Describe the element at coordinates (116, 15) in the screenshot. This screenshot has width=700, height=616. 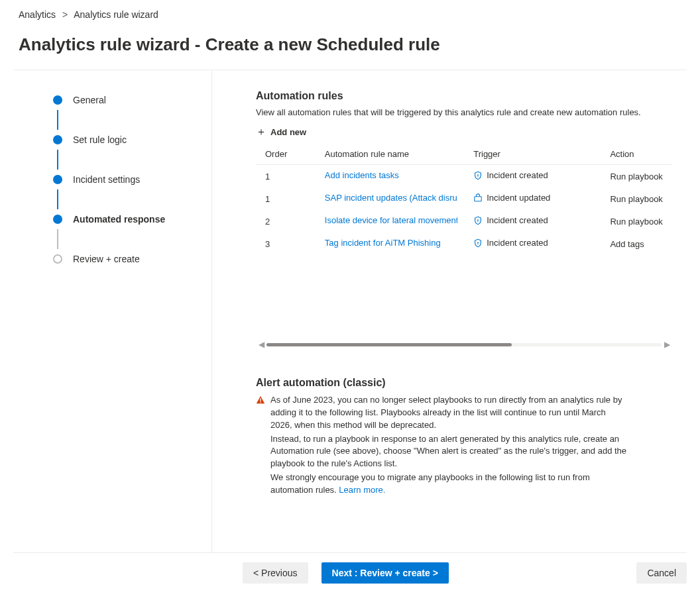
I see `breadcrumb-leaf: Analytics rule wizard` at that location.